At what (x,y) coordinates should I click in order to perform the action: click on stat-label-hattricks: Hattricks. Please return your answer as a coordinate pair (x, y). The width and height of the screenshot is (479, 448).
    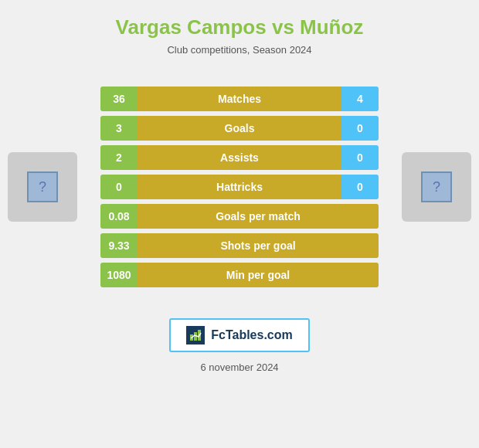
    Looking at the image, I should click on (240, 187).